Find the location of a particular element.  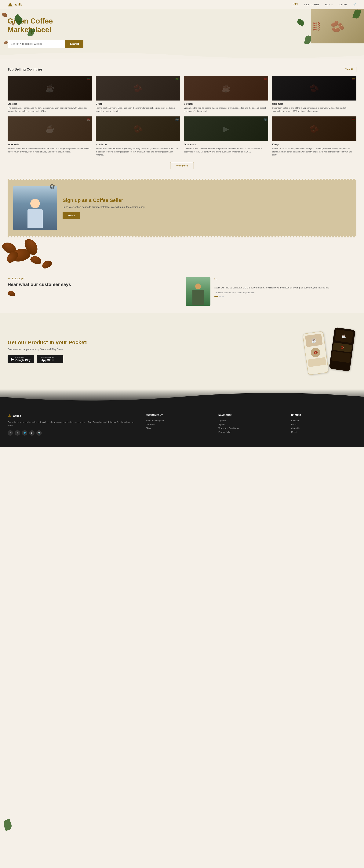

country-flag-vietnam: 🇻🇳 is located at coordinates (265, 79).